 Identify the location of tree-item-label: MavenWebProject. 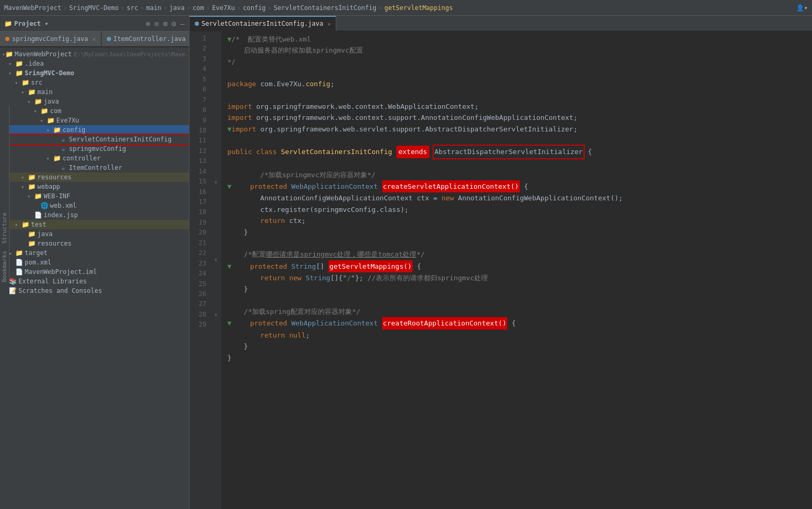
(43, 54).